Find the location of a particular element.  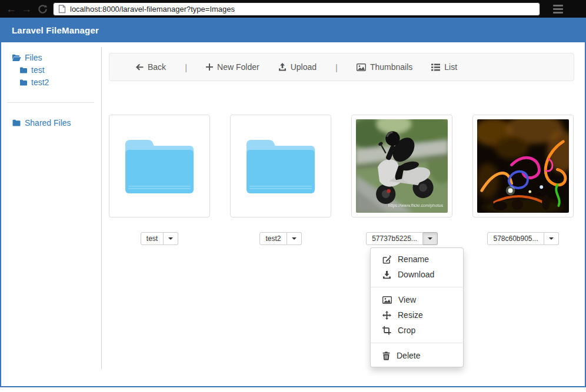

motorcycle-photo: https://www.flickr.com/photos is located at coordinates (402, 166).